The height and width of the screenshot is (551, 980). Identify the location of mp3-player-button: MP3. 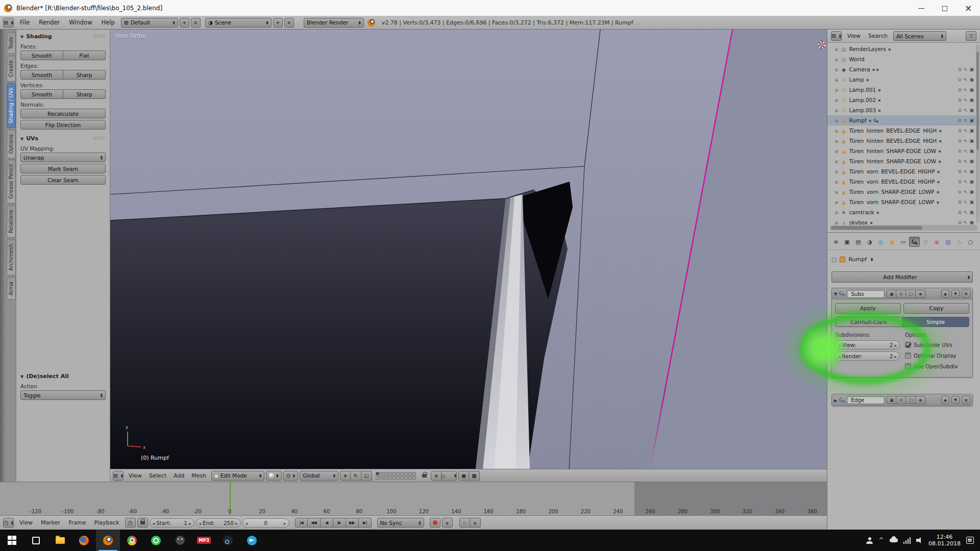
(204, 540).